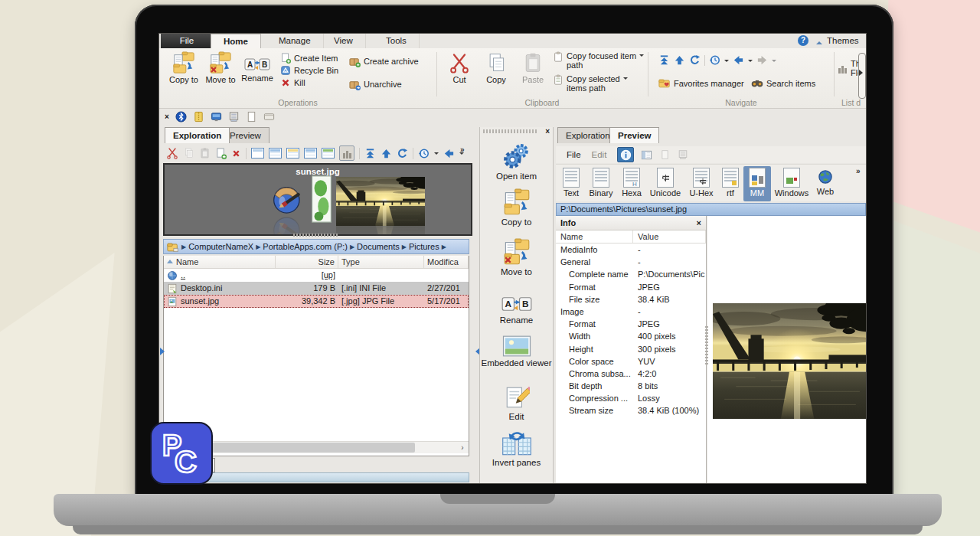 This screenshot has width=980, height=536. I want to click on collapse-ribbon-icon, so click(819, 41).